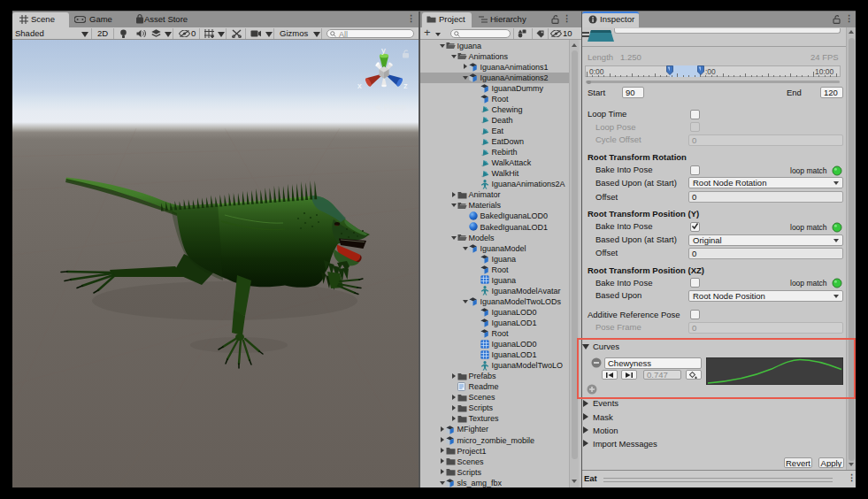 Image resolution: width=868 pixels, height=499 pixels. Describe the element at coordinates (405, 85) in the screenshot. I see `svg-text: z` at that location.